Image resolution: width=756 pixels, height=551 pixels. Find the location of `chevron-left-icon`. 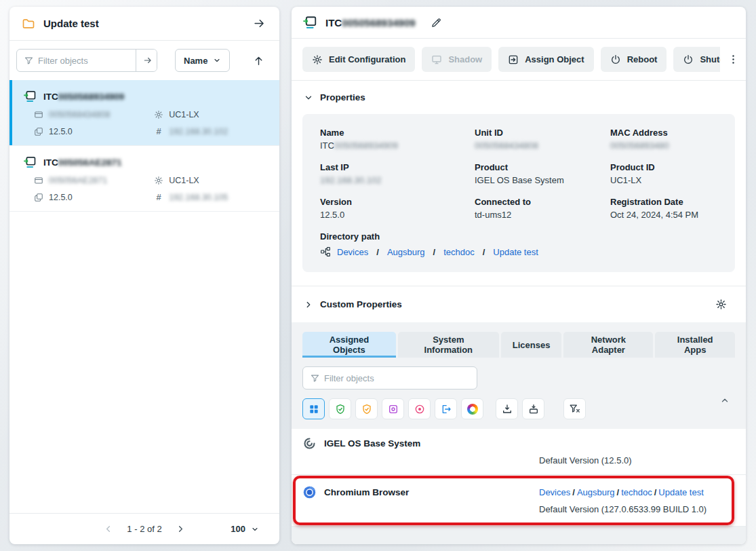

chevron-left-icon is located at coordinates (108, 529).